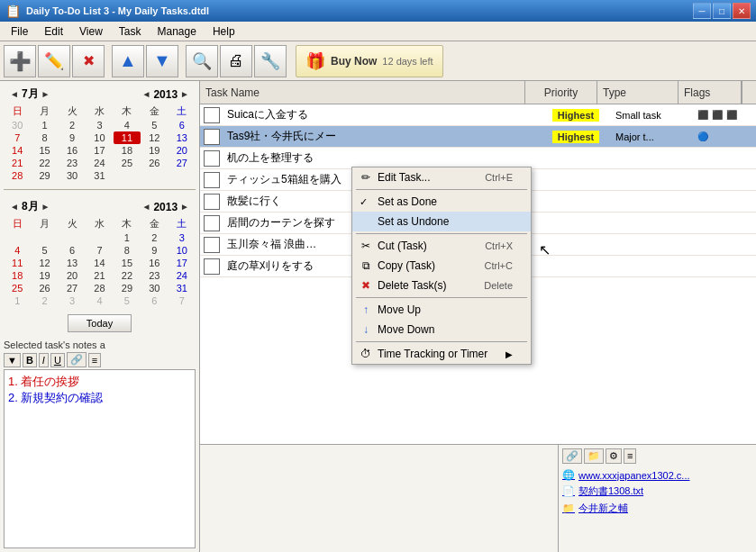 This screenshot has width=756, height=552. I want to click on ctx-time-tracking: ⏱ Time Tracking or Timer ▶, so click(442, 354).